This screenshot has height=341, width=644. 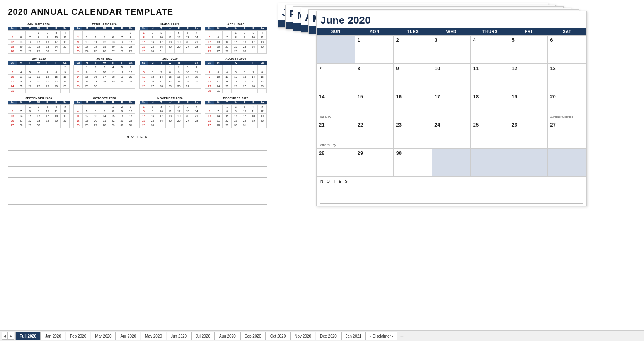 I want to click on notes-line, so click(x=137, y=159).